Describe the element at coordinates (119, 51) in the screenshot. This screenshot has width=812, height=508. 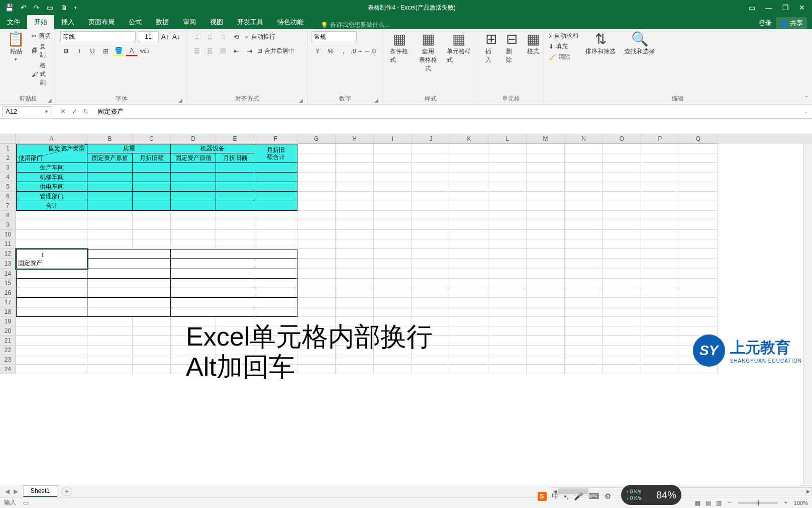
I see `fill-color-button: 🪣` at that location.